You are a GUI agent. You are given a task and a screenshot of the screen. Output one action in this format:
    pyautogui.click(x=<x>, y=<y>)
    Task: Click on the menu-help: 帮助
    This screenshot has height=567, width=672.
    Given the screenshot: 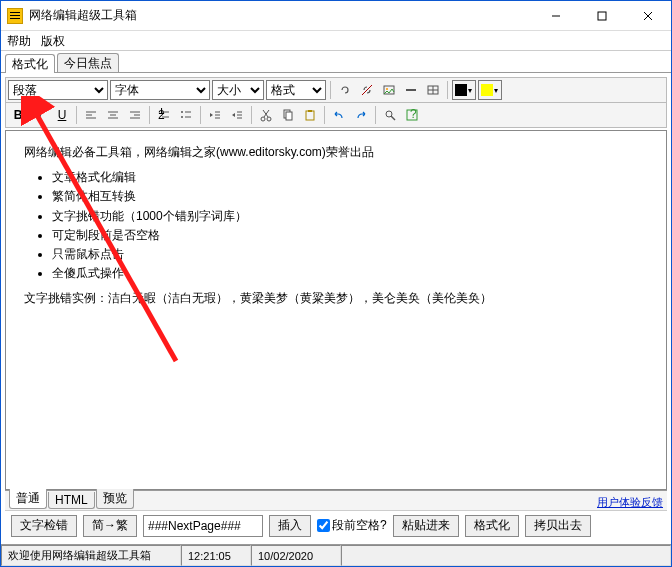 What is the action you would take?
    pyautogui.click(x=19, y=40)
    